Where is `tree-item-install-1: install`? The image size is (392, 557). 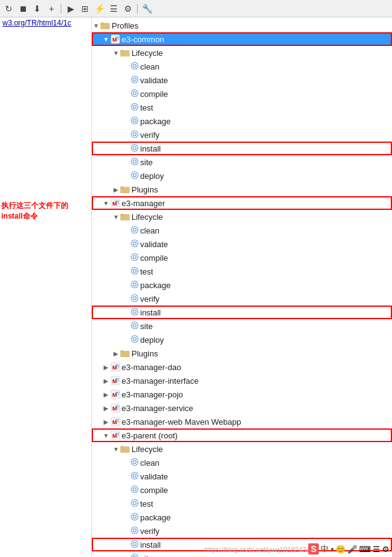 tree-item-install-1: install is located at coordinates (242, 148).